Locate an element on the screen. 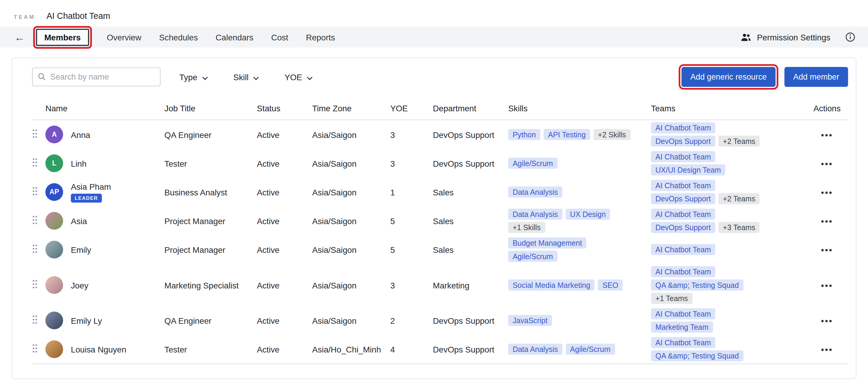 The height and width of the screenshot is (389, 868). teams-cell: AI Chatbot TeamQA &amp; Testing Squad is located at coordinates (728, 349).